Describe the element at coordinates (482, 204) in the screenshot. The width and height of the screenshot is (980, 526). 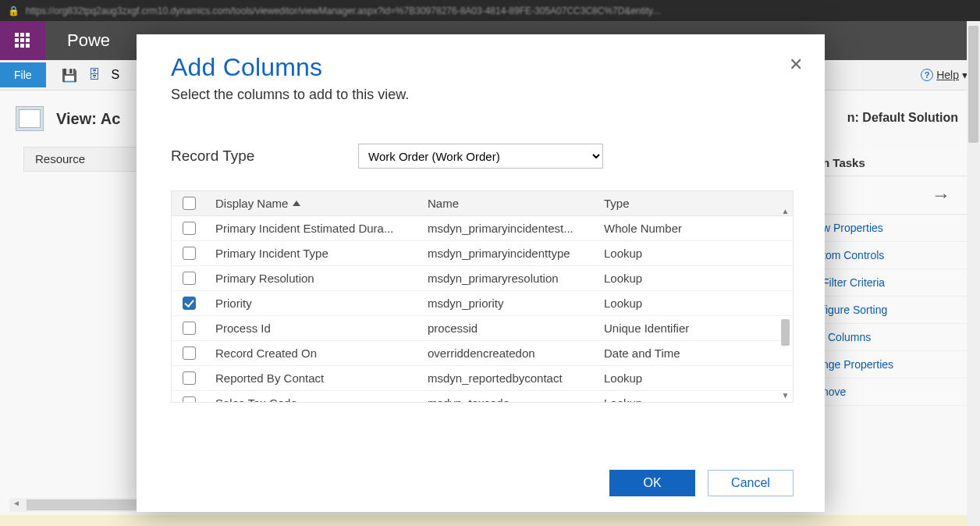
I see `grid-header-row: Display Name Name Type` at that location.